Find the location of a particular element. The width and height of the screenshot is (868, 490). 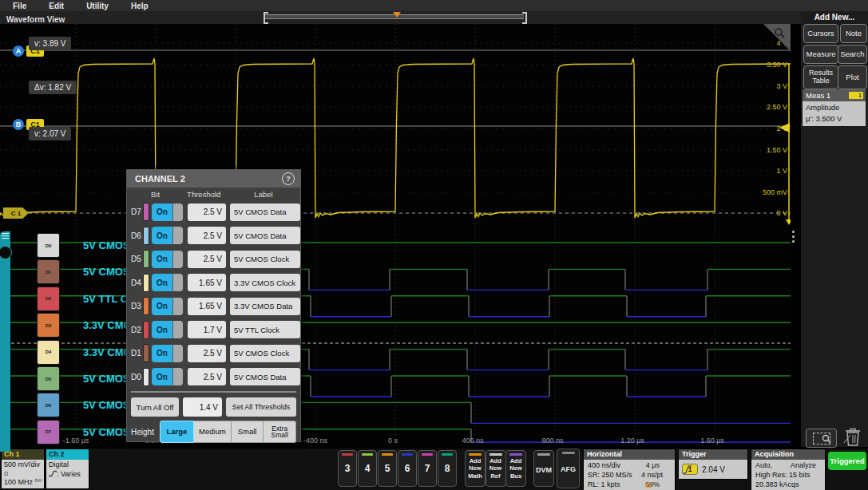

add-new-button: Add New Math is located at coordinates (475, 468).